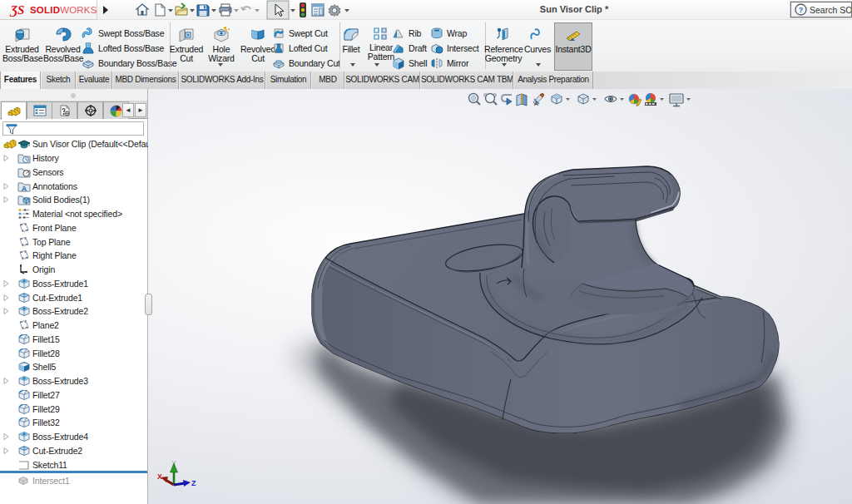 The width and height of the screenshot is (852, 504). I want to click on svg-text: SOLIDWORKS, so click(63, 10).